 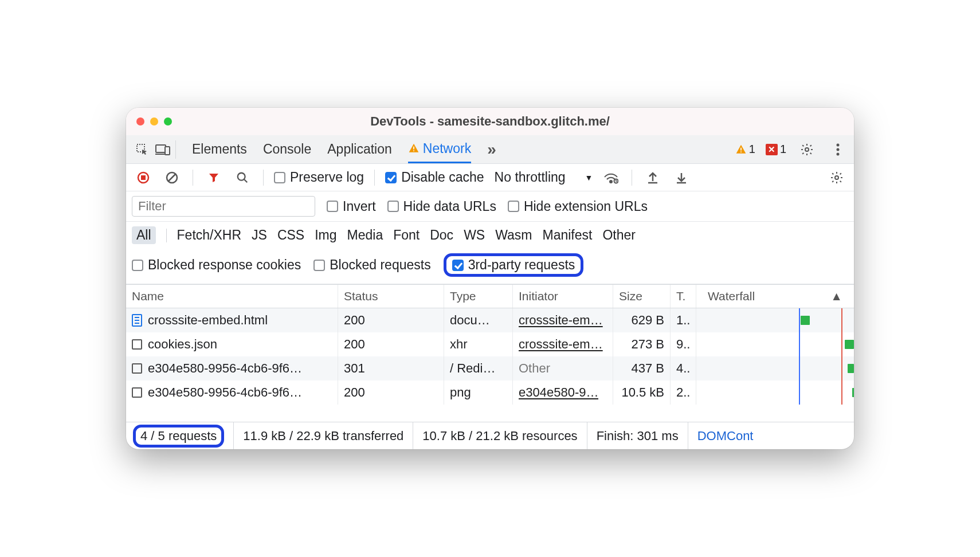 What do you see at coordinates (440, 150) in the screenshot?
I see `tab-network: Network` at bounding box center [440, 150].